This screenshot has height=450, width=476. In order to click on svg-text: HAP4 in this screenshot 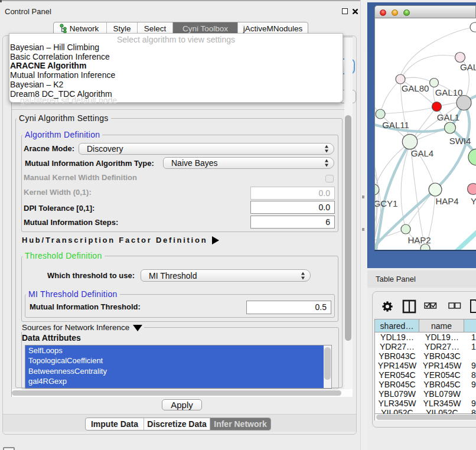, I will do `click(446, 201)`.